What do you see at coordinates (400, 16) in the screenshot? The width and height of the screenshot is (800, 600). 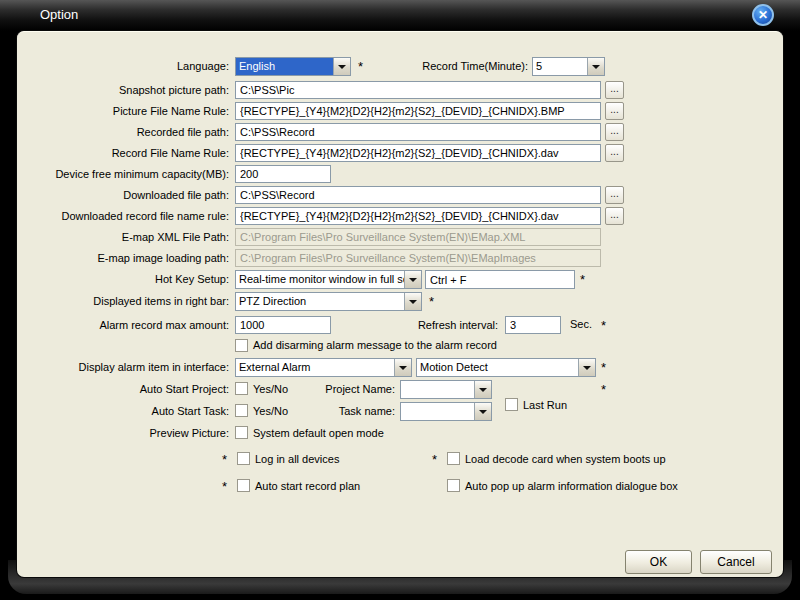 I see `titlebar: Option ✕` at bounding box center [400, 16].